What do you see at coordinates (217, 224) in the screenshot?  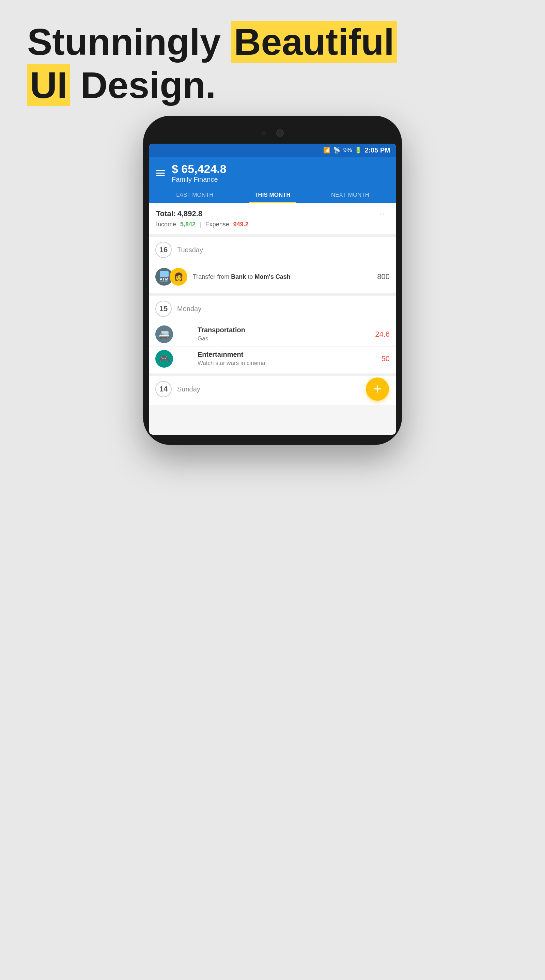 I see `expense-label: Expense` at bounding box center [217, 224].